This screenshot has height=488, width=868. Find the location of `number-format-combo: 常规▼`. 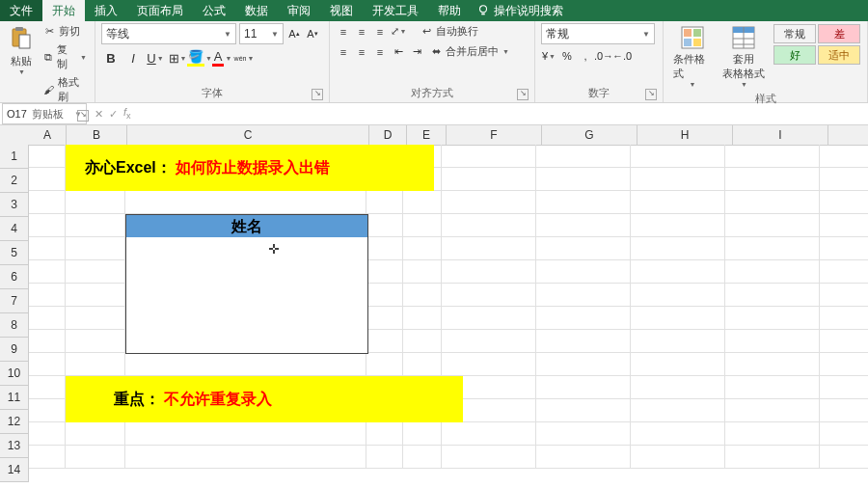

number-format-combo: 常规▼ is located at coordinates (598, 34).